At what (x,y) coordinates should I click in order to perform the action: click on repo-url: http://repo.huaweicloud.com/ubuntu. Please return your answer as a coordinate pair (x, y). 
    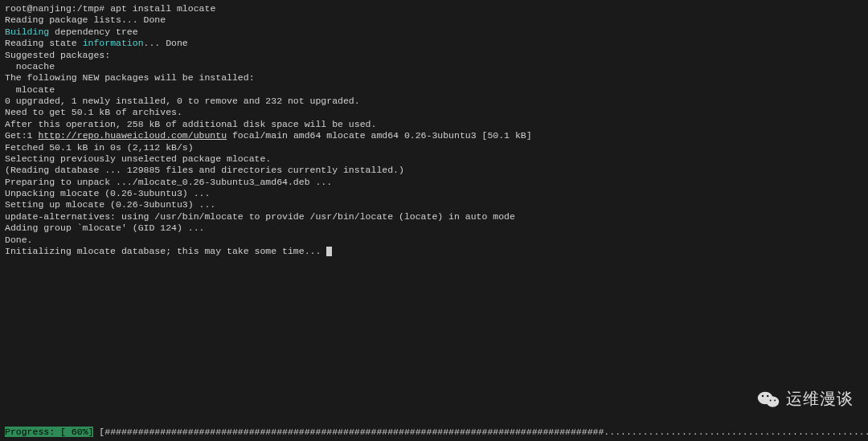
    Looking at the image, I should click on (132, 135).